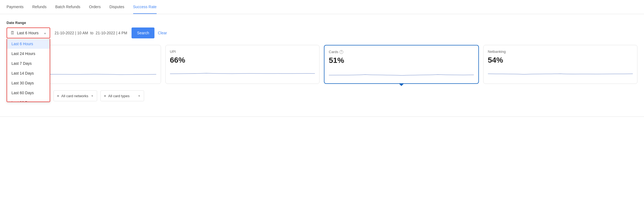 The image size is (644, 202). What do you see at coordinates (322, 7) in the screenshot?
I see `top-navigation: PaymentsRefundsBatch RefundsOrdersDisput…` at bounding box center [322, 7].